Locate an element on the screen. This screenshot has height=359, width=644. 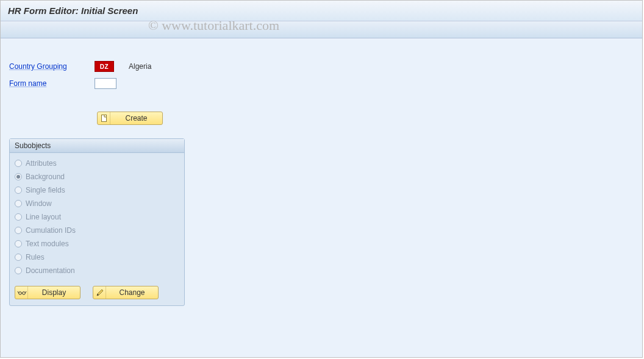
radio-line-layout: Line layout is located at coordinates (97, 217).